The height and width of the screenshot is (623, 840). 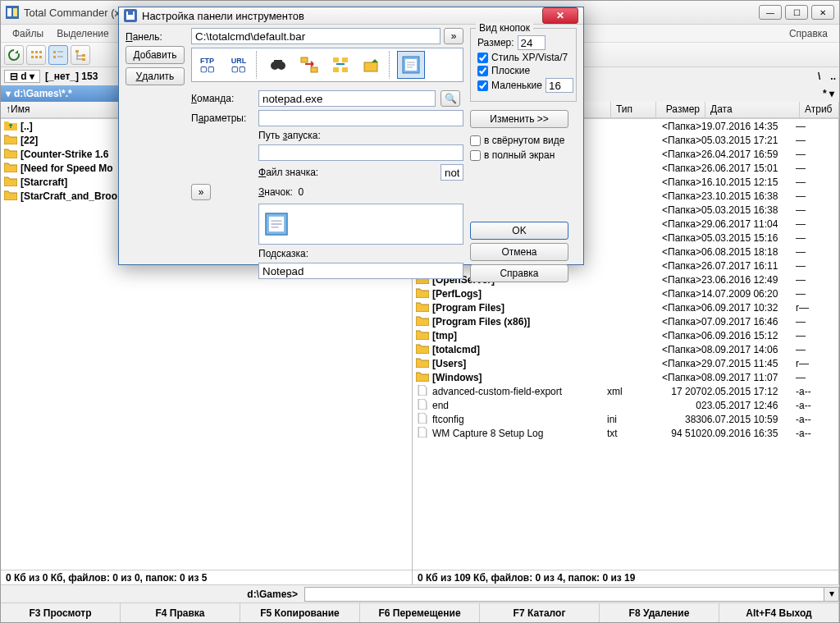 What do you see at coordinates (625, 378) in the screenshot?
I see `list-item: [Windows]<Папка>08.09.2017 11:07—` at bounding box center [625, 378].